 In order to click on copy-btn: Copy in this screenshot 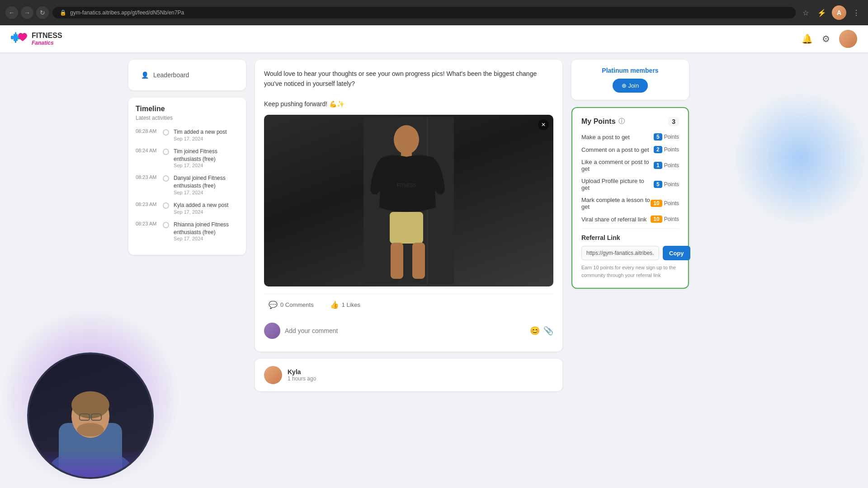, I will do `click(676, 253)`.